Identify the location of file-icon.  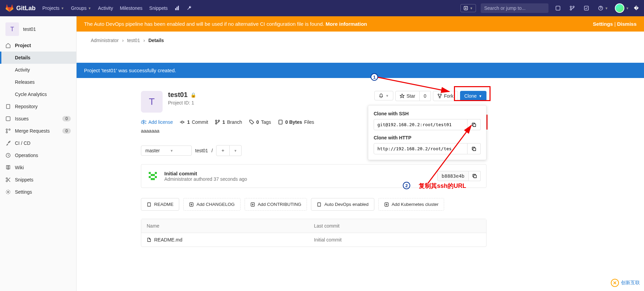
(149, 240).